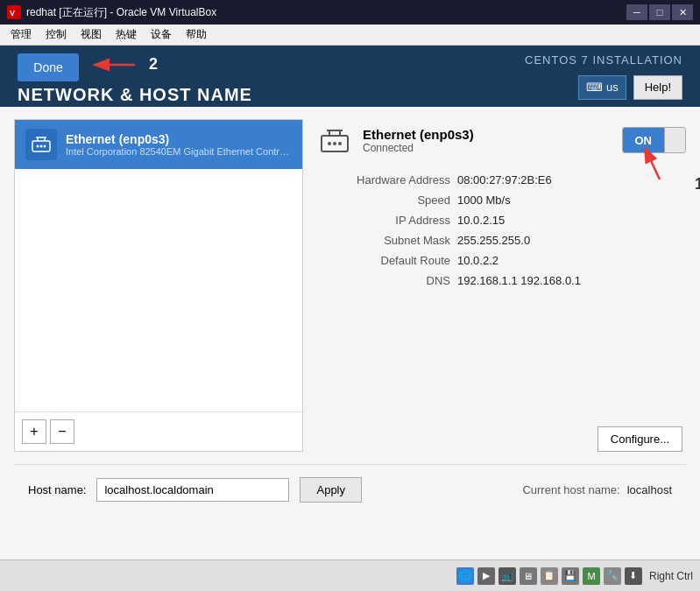 This screenshot has width=700, height=591. What do you see at coordinates (159, 144) in the screenshot?
I see `network-list-item: Ethernet (enp0s3) Intel Corporation 8254…` at bounding box center [159, 144].